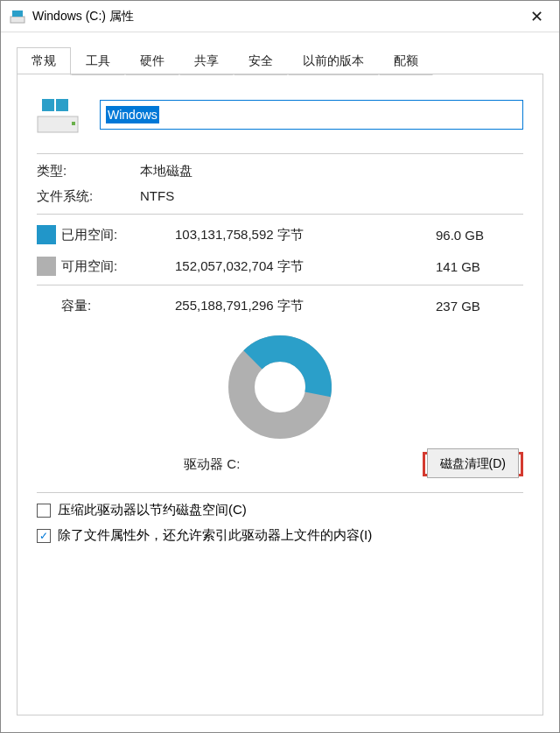 The width and height of the screenshot is (560, 733). What do you see at coordinates (44, 536) in the screenshot?
I see `index-checkbox: ✓` at bounding box center [44, 536].